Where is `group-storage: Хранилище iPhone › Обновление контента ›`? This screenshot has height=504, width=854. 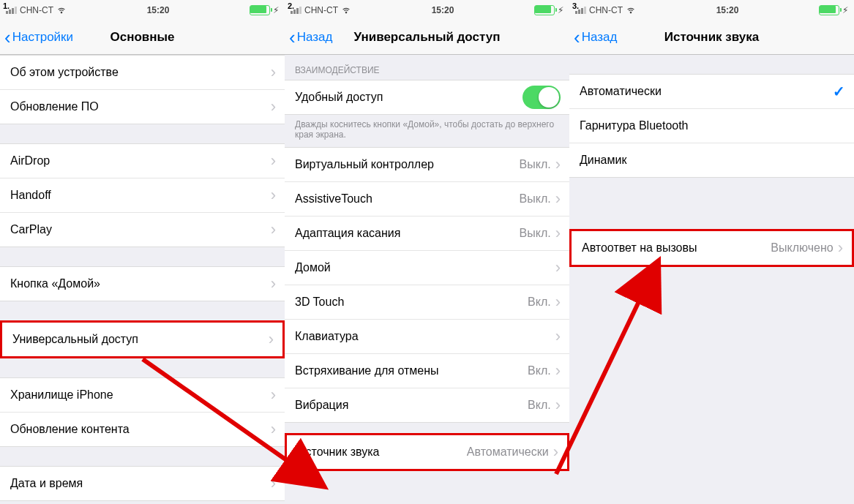 group-storage: Хранилище iPhone › Обновление контента › is located at coordinates (142, 413).